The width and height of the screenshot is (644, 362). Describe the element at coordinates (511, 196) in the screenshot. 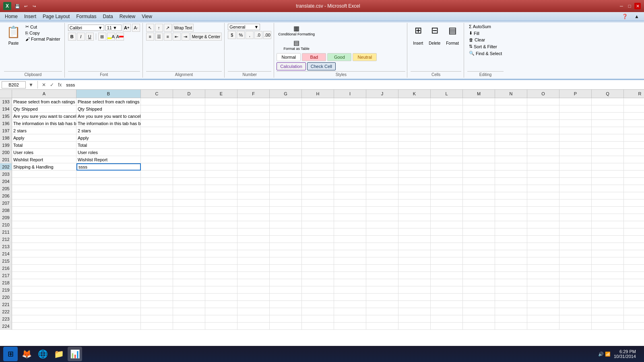

I see `cell-n206` at that location.